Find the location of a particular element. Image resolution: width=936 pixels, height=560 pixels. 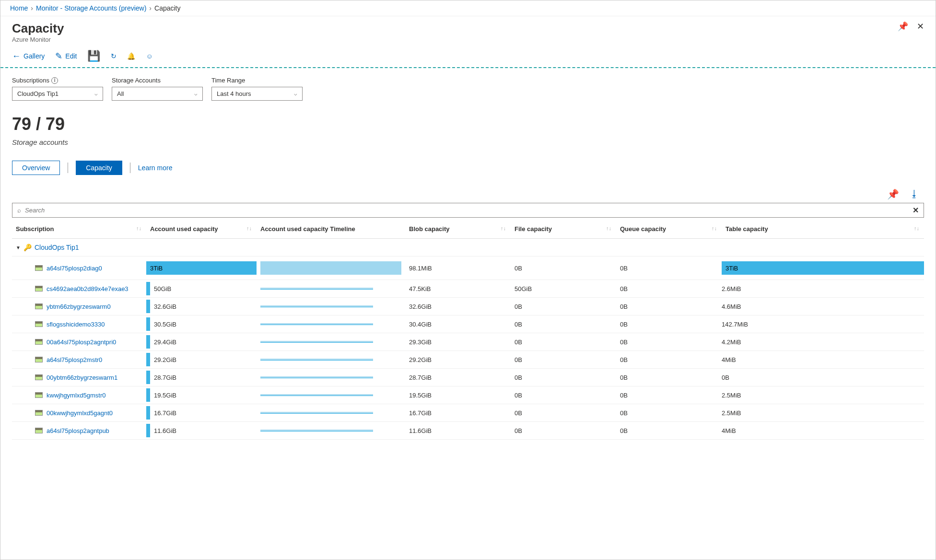

table-row: a64sl75plosp2diag03TiB98.1MiB0B0B3TiB is located at coordinates (468, 268).